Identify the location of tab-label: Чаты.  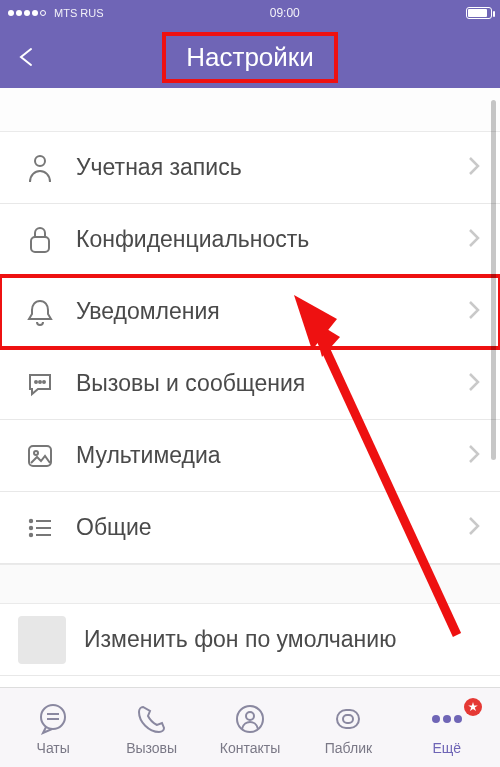
(54, 748).